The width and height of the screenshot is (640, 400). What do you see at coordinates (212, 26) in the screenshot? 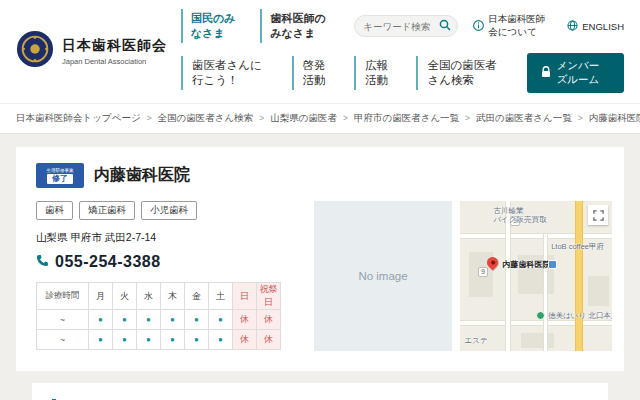
I see `nav-citizens: 国民のみなさま` at bounding box center [212, 26].